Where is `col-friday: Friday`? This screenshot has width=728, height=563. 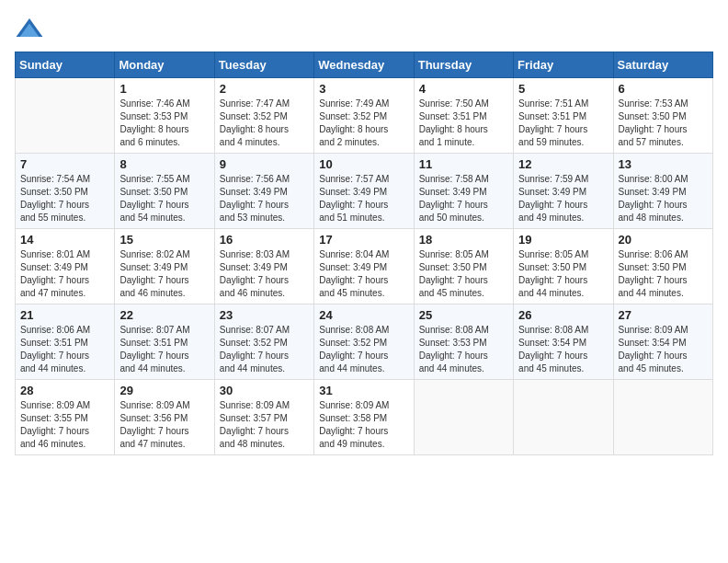
col-friday: Friday is located at coordinates (563, 65).